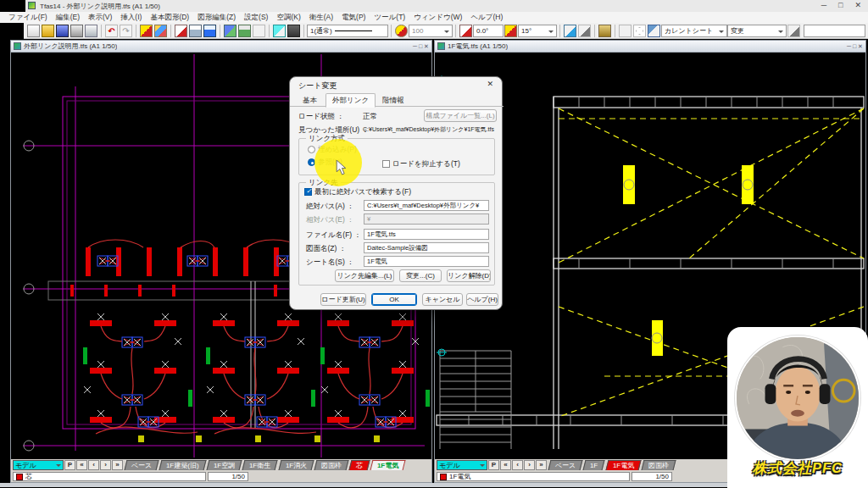  I want to click on print-icon, so click(92, 30).